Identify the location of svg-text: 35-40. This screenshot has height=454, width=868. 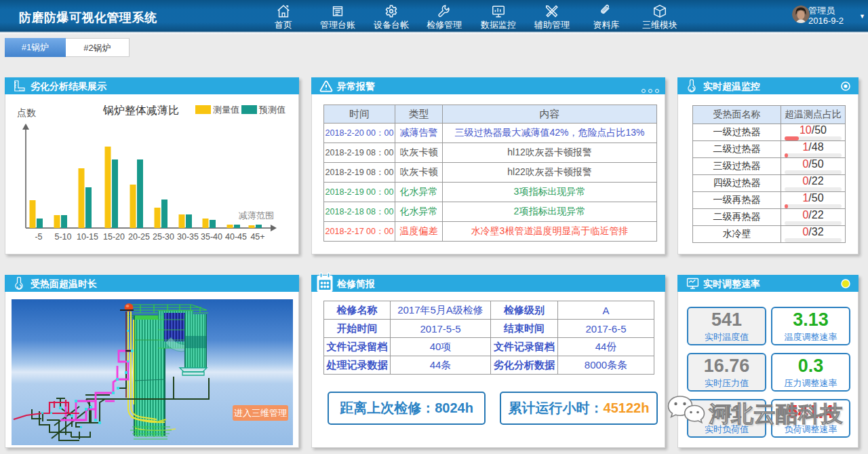
(212, 237).